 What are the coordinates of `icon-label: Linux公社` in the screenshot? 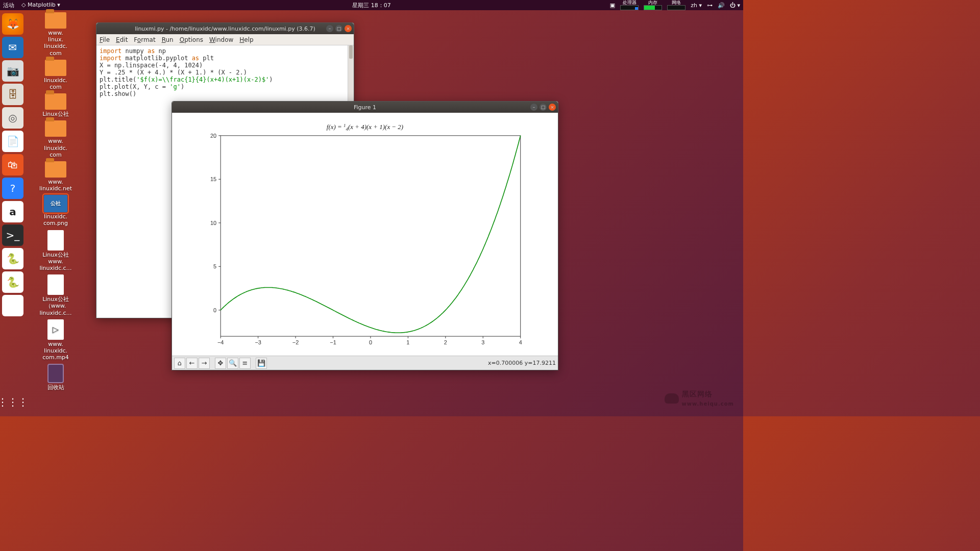 It's located at (56, 114).